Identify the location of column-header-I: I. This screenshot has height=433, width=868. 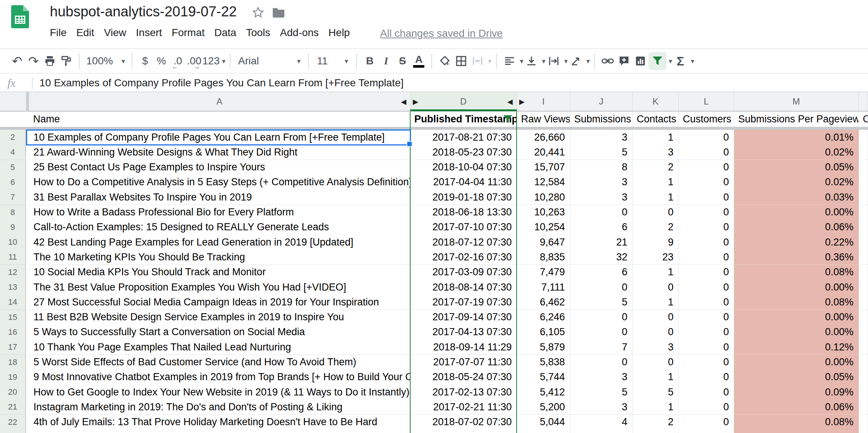
(544, 102).